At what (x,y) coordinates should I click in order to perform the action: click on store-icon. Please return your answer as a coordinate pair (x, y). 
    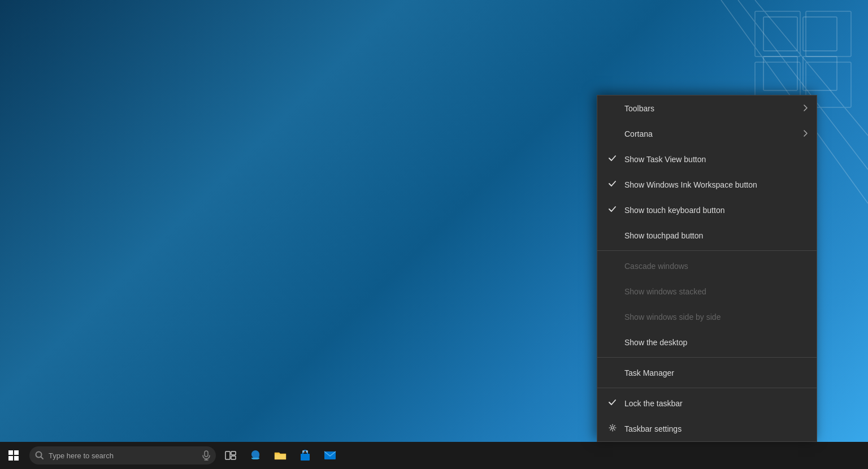
    Looking at the image, I should click on (305, 455).